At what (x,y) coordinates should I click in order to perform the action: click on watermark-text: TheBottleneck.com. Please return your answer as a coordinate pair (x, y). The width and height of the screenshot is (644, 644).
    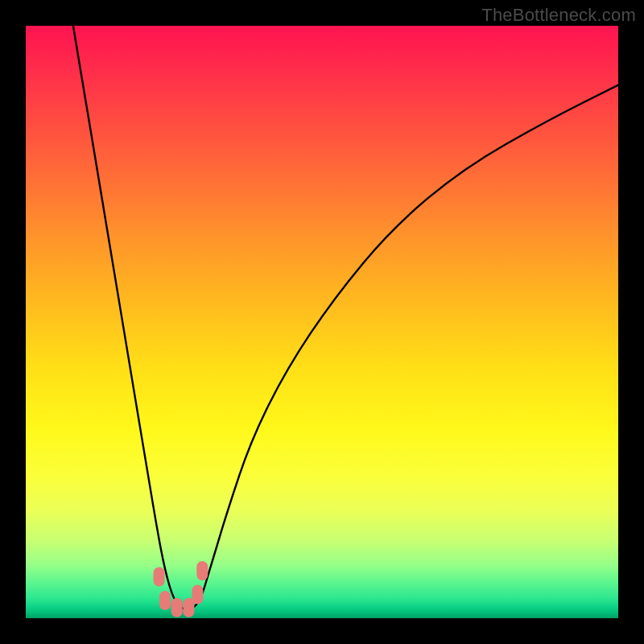
    Looking at the image, I should click on (559, 15).